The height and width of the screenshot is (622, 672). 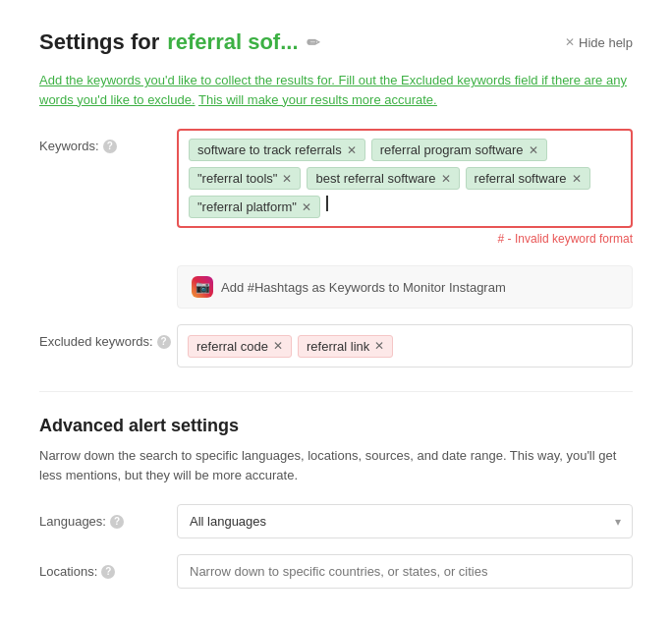 I want to click on keywords-input-box: software to track referrals ✕ referral p…, so click(x=405, y=179).